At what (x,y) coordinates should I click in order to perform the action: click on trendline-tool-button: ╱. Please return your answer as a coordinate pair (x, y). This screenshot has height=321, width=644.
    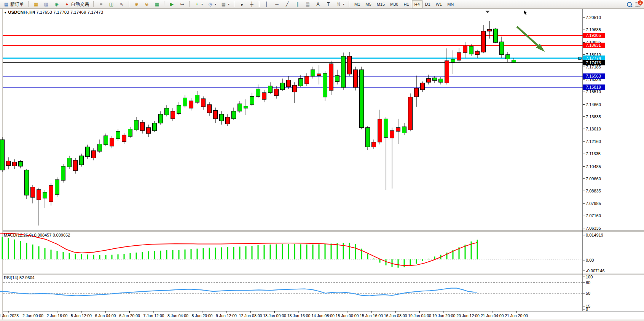
    Looking at the image, I should click on (287, 4).